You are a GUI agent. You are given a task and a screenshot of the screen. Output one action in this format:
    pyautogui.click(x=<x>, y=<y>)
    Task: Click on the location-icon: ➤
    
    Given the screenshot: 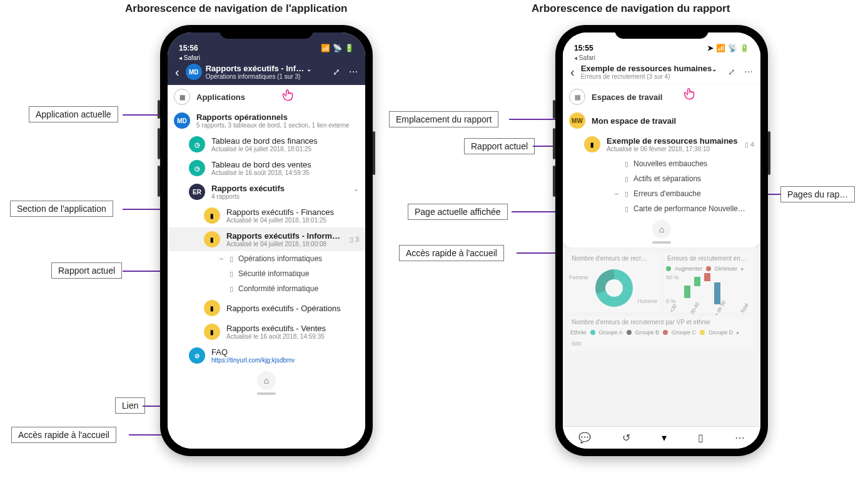 What is the action you would take?
    pyautogui.click(x=710, y=48)
    